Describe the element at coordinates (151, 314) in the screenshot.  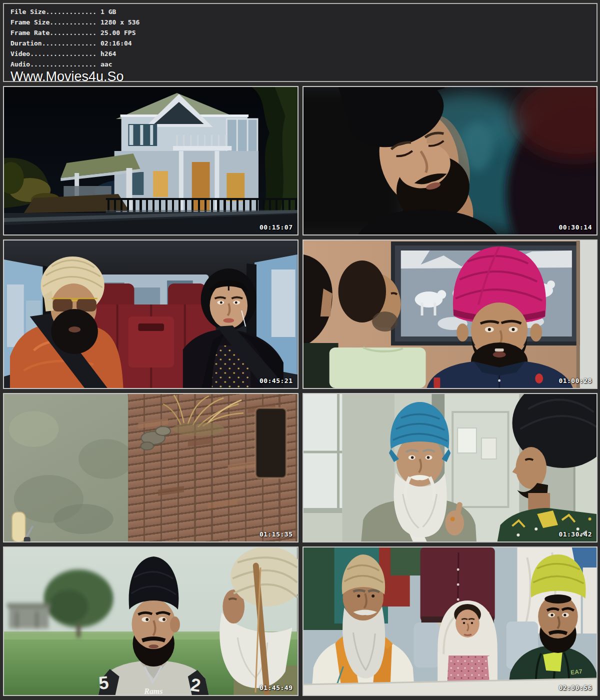
I see `screenshot-cell-3: 00:45:21` at that location.